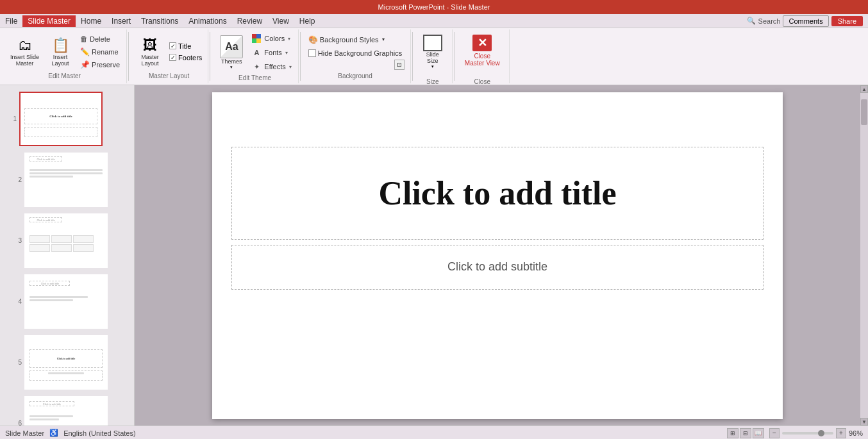 The image size is (868, 439). Describe the element at coordinates (54, 433) in the screenshot. I see `accessibility-icon: ♿` at that location.